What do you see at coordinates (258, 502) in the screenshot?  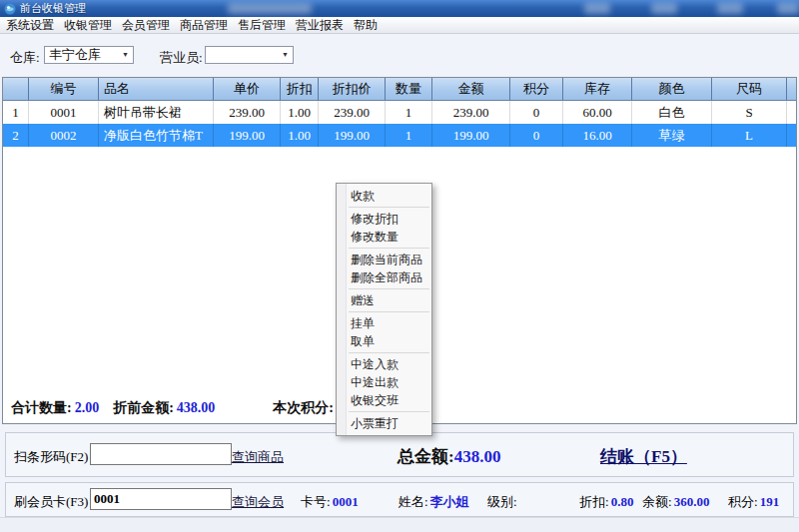 I see `query-member-link: 查询会员` at bounding box center [258, 502].